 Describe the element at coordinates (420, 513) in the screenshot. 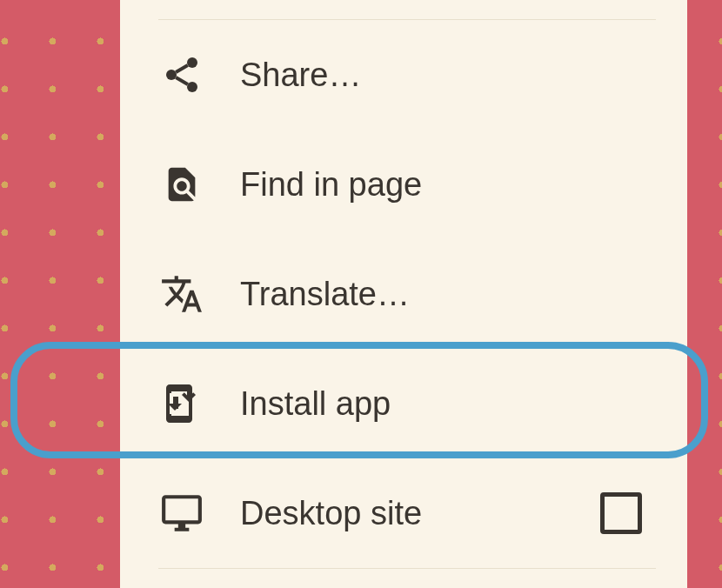

I see `menu-item-desktop-label: Desktop site` at that location.